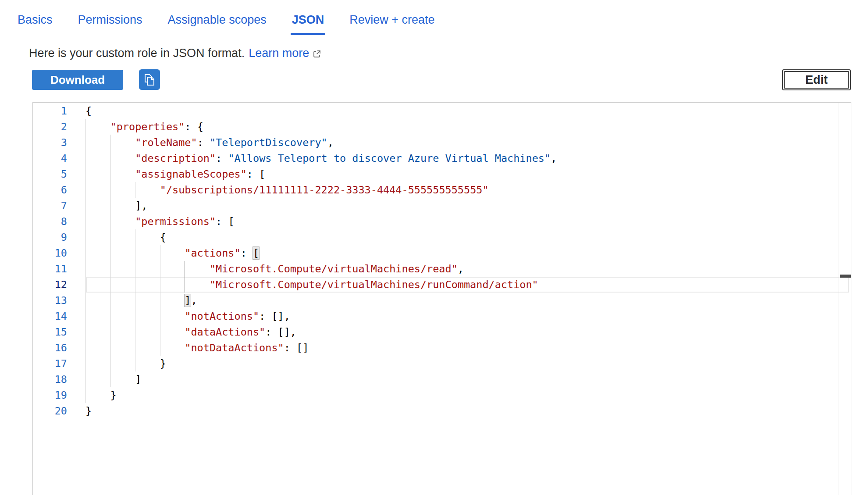 This screenshot has width=868, height=500. Describe the element at coordinates (110, 18) in the screenshot. I see `tab-permissions: Permissions` at that location.